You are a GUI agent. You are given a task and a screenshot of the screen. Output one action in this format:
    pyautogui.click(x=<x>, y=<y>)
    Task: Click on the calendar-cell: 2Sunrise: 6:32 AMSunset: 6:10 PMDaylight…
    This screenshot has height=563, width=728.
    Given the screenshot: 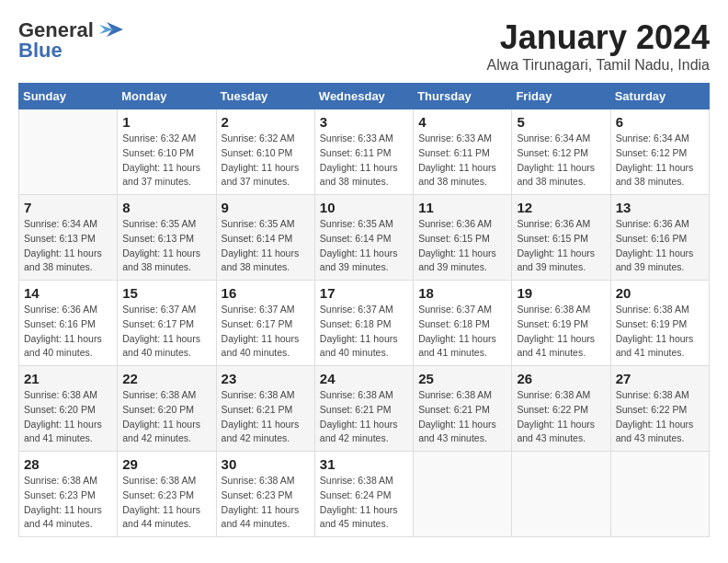 What is the action you would take?
    pyautogui.click(x=265, y=153)
    